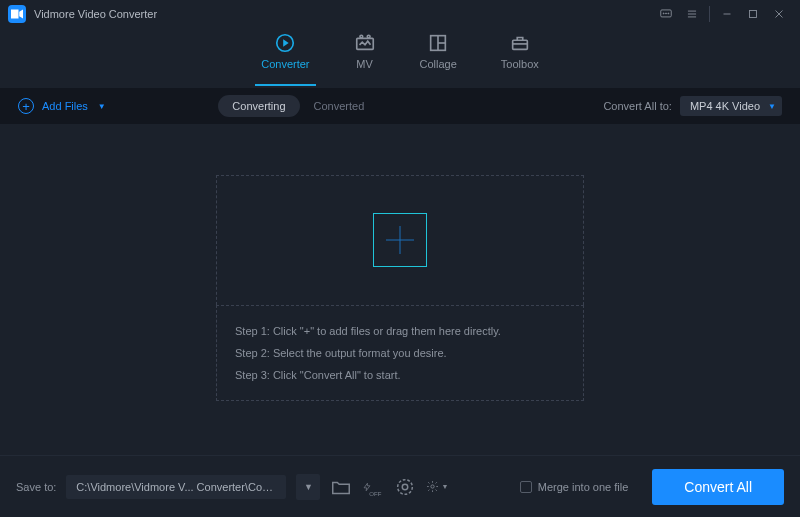 This screenshot has width=800, height=517. What do you see at coordinates (308, 487) in the screenshot?
I see `save-path-dropdown: ▼` at bounding box center [308, 487].